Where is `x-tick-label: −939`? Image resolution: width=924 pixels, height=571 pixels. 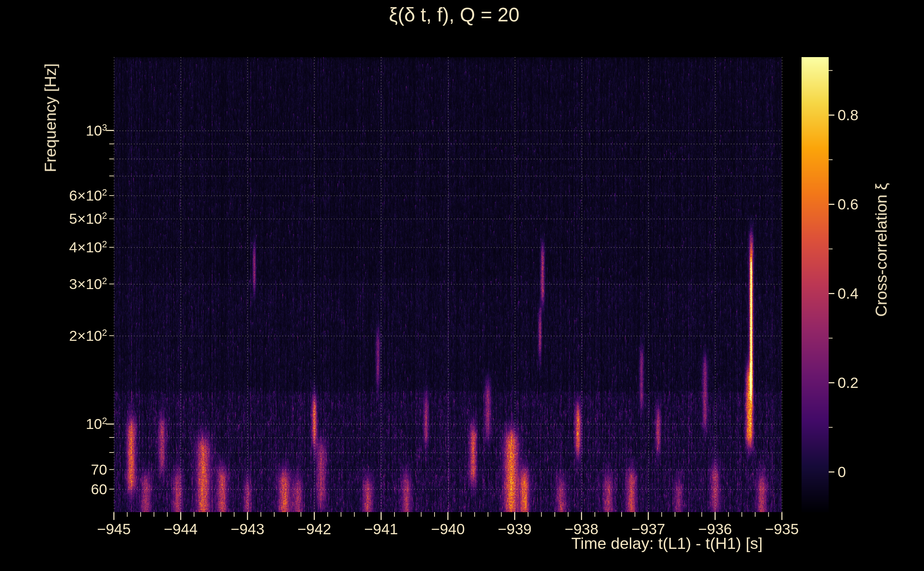
x-tick-label: −939 is located at coordinates (515, 529).